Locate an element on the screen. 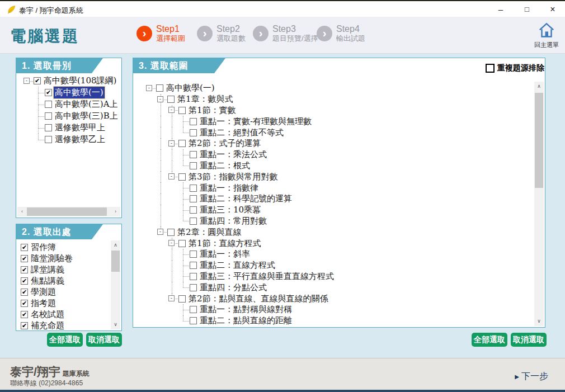 Image resolution: width=565 pixels, height=392 pixels. dedupe-checkbox is located at coordinates (490, 68).